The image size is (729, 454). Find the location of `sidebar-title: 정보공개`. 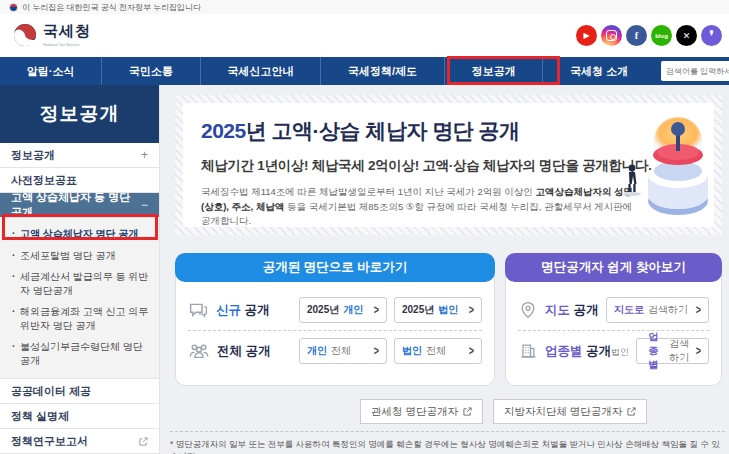

sidebar-title: 정보공개 is located at coordinates (80, 114).